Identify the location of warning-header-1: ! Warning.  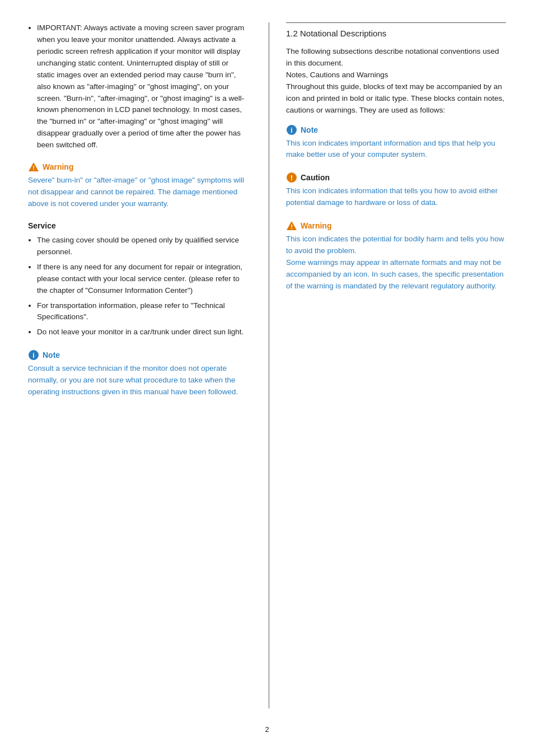
(137, 167).